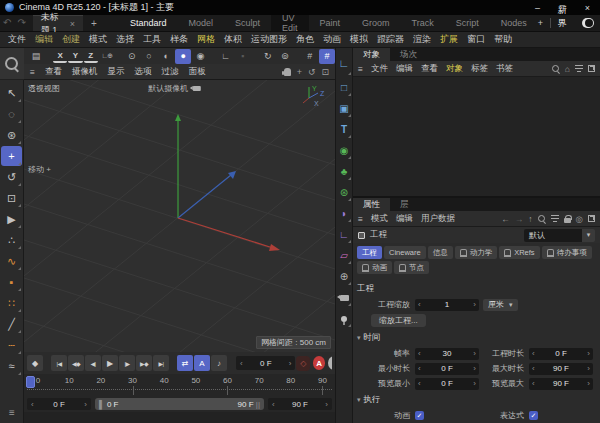  I want to click on spline-primitive-icon: □, so click(344, 88).